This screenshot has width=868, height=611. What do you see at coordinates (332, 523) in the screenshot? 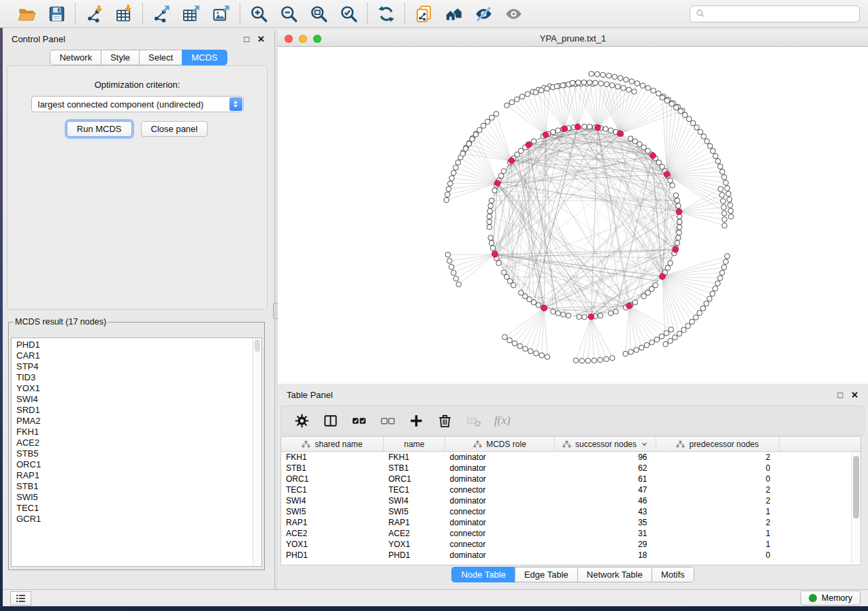
I see `cell-shared_name: RAP1` at bounding box center [332, 523].